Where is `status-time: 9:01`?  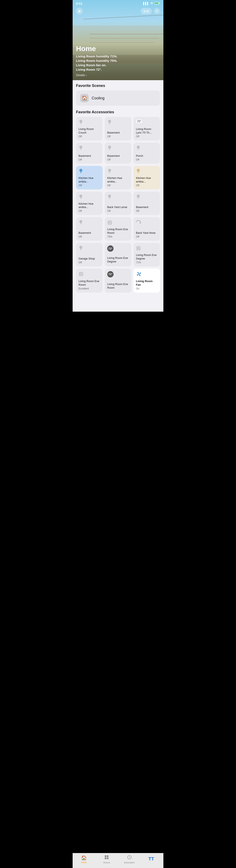
status-time: 9:01 is located at coordinates (79, 3).